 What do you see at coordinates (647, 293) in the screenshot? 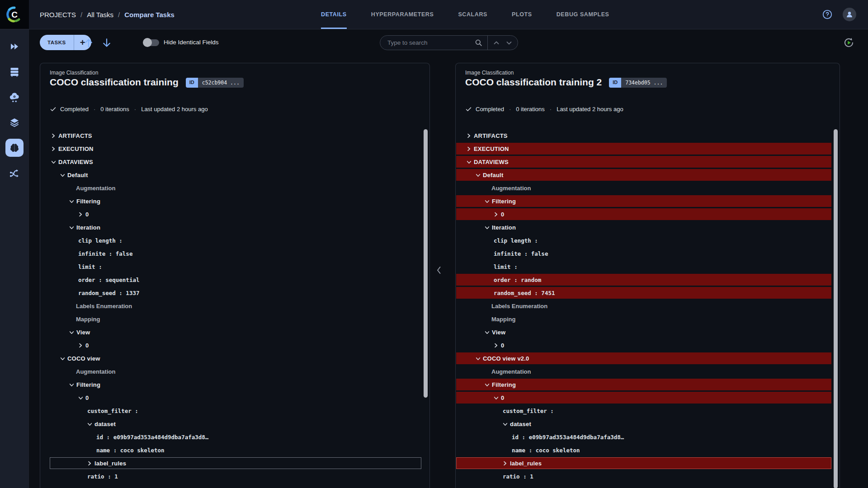
I see `tree-row-random-seed-7451: random_seed : 7451` at bounding box center [647, 293].